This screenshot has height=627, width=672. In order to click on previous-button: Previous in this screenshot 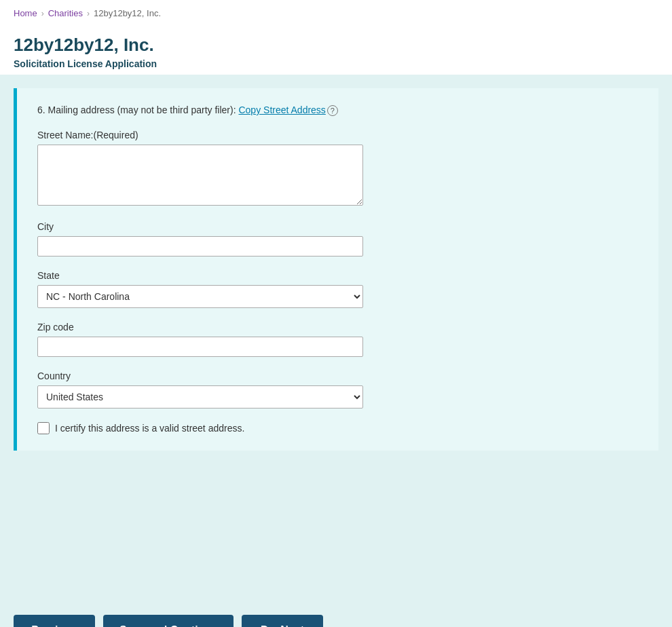, I will do `click(54, 621)`.